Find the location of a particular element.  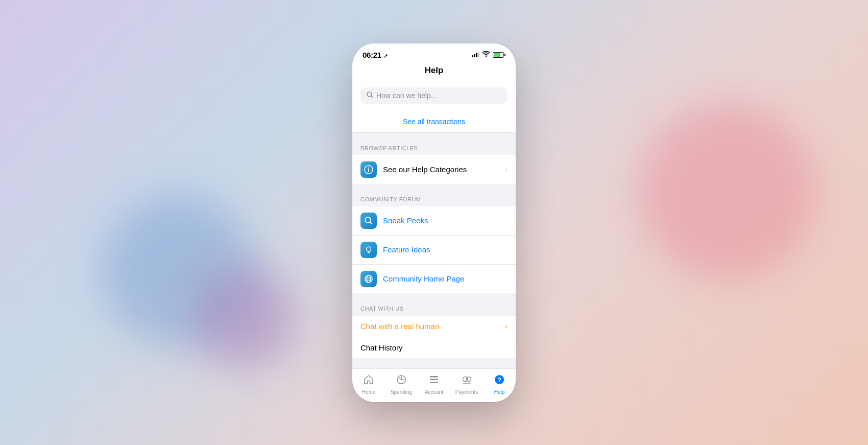

help-tab-label: Help is located at coordinates (499, 392).